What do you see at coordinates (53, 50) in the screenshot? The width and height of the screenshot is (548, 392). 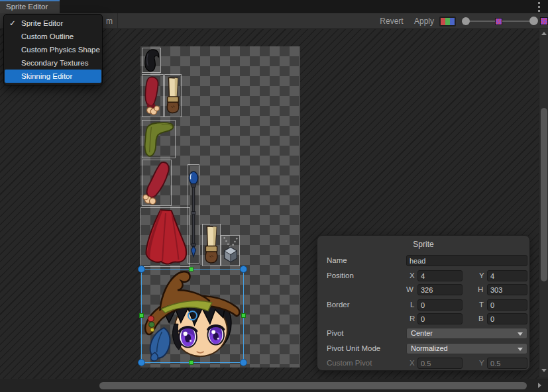 I see `menu-item-custom-physics-shape: Custom Physics Shape` at bounding box center [53, 50].